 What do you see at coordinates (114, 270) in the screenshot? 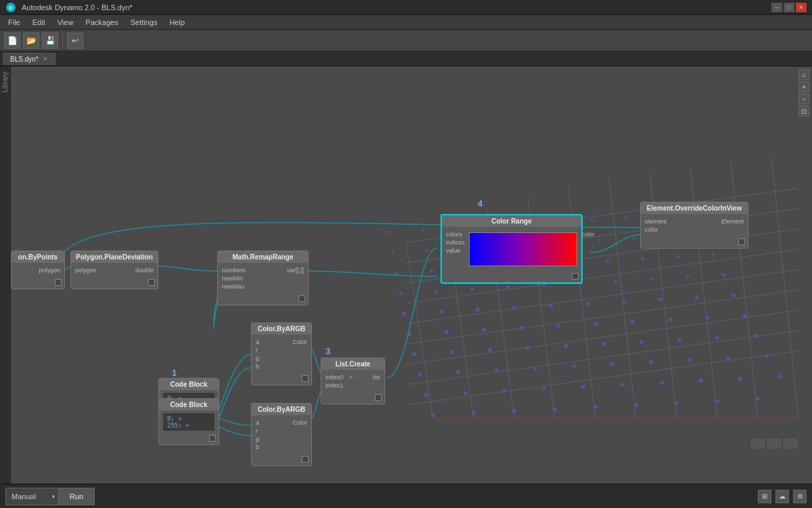
I see `node-polygon-plane-deviation: Polygon.PlaneDeviation polygon double` at bounding box center [114, 270].